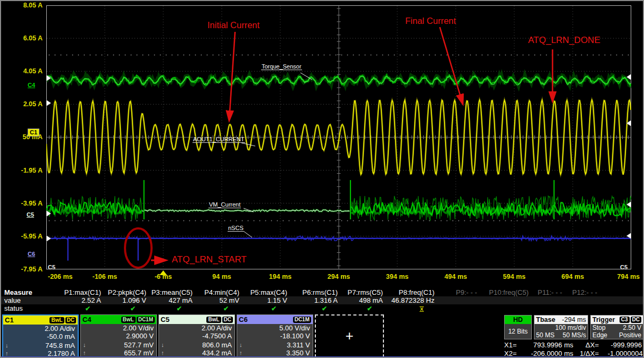 This screenshot has height=358, width=644. What do you see at coordinates (507, 292) in the screenshot?
I see `measure-column-header: P10:freq(C5)` at bounding box center [507, 292].